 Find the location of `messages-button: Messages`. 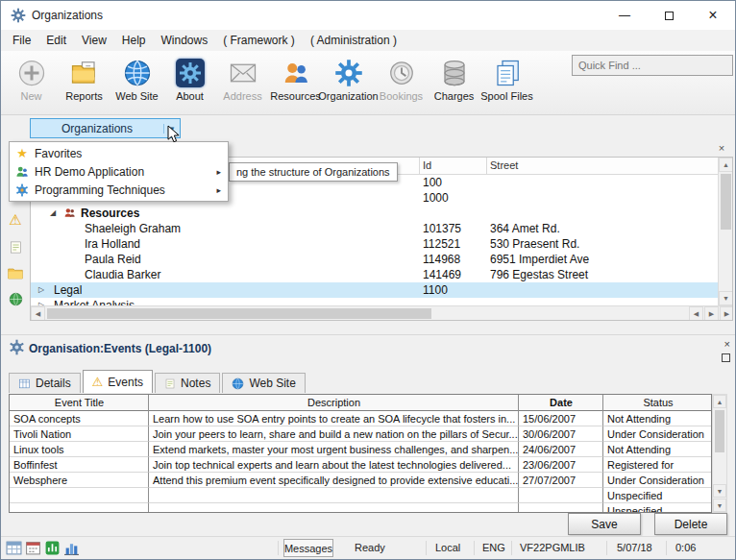

messages-button: Messages is located at coordinates (308, 548).